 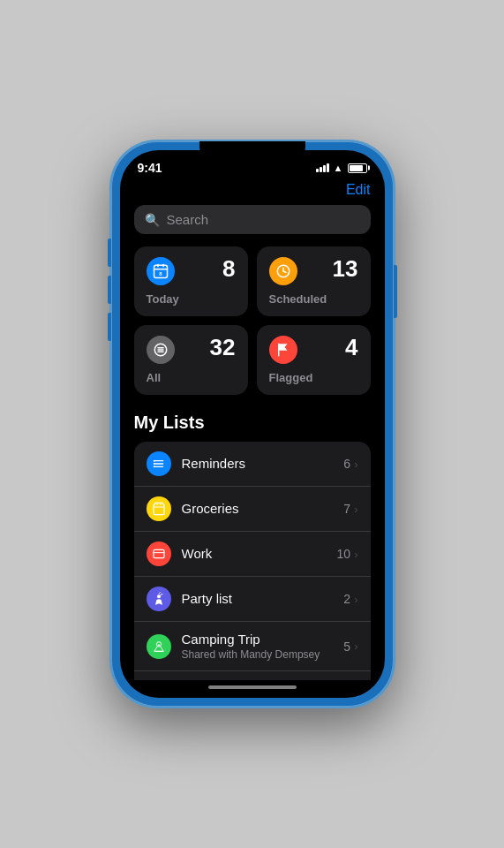 What do you see at coordinates (339, 168) in the screenshot?
I see `wifi-icon: ▲` at bounding box center [339, 168].